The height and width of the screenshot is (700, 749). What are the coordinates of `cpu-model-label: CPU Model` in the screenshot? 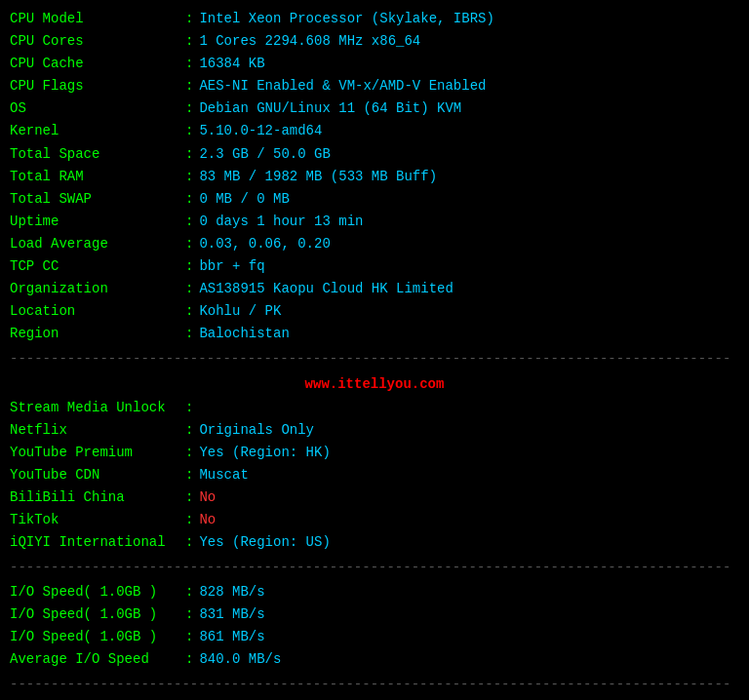 It's located at (98, 19).